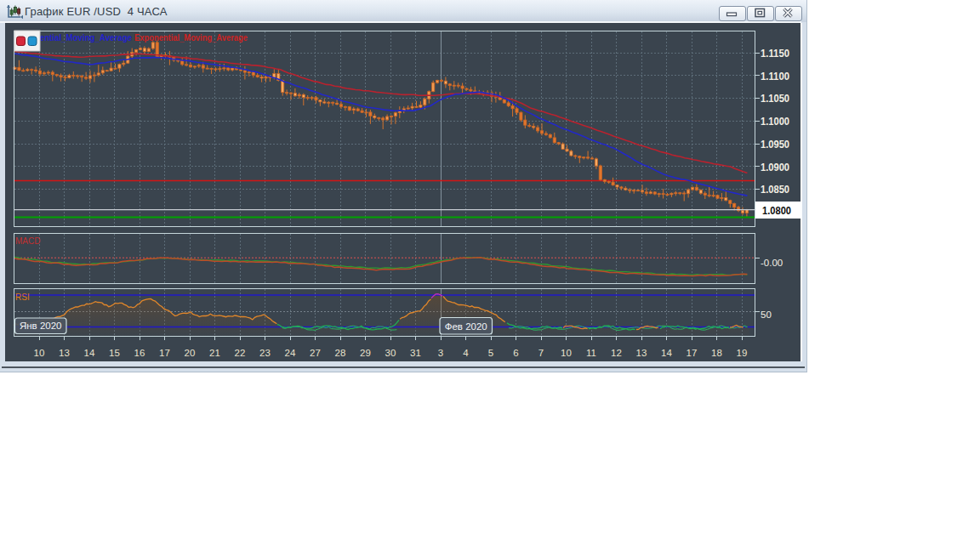 This screenshot has height=551, width=980. Describe the element at coordinates (541, 353) in the screenshot. I see `svg-text: 7` at that location.